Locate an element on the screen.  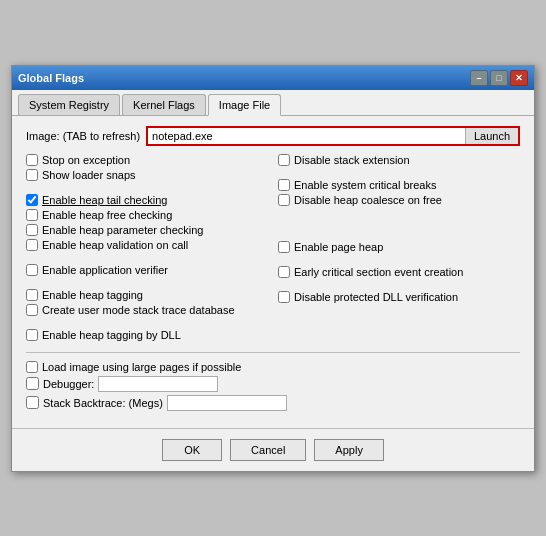
cb-heap-parameter-checking-input is located at coordinates (32, 230).